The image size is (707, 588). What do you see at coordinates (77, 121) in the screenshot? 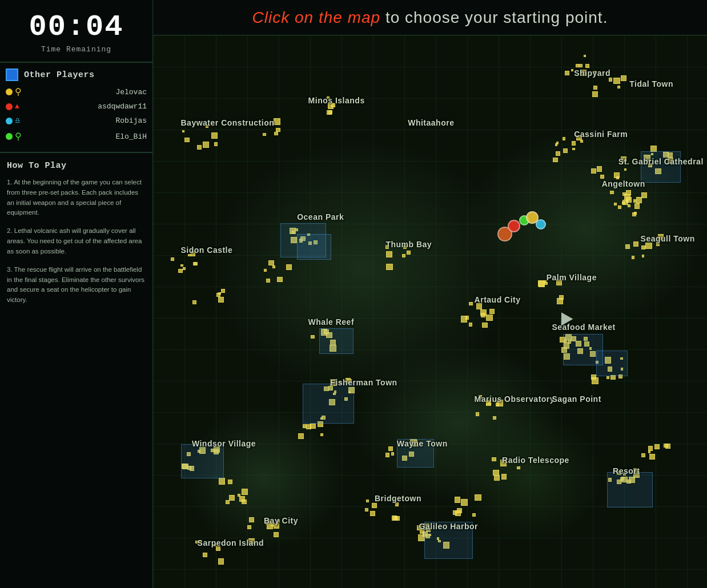
I see `player-row: ♎Robijas` at bounding box center [77, 121].